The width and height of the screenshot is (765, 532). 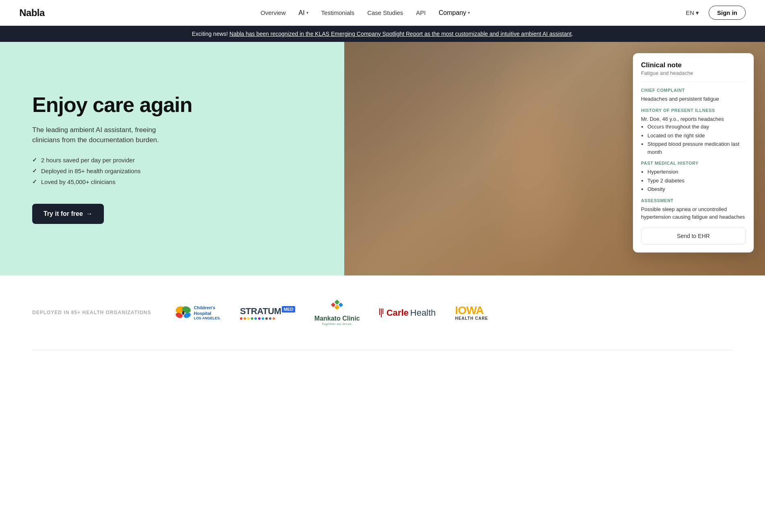 What do you see at coordinates (727, 13) in the screenshot?
I see `sign-in-button: Sign in` at bounding box center [727, 13].